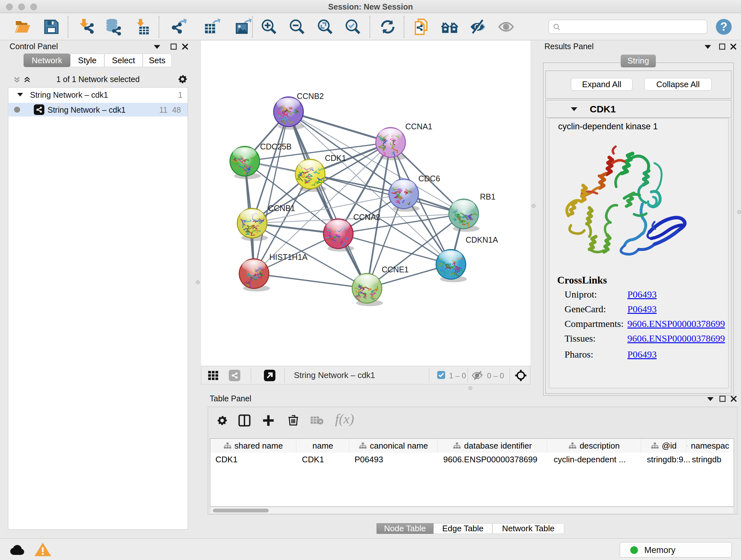 Image resolution: width=741 pixels, height=560 pixels. I want to click on svg-text: CDK1, so click(336, 158).